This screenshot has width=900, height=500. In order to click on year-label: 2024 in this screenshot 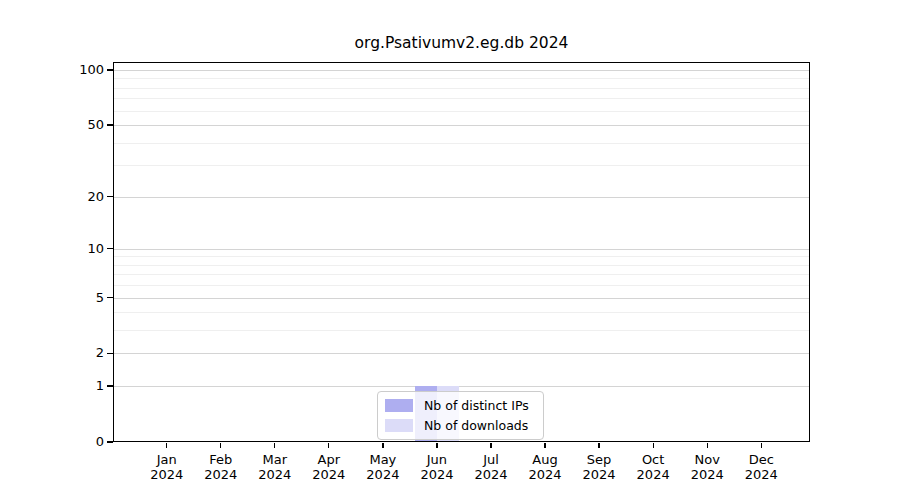, I will do `click(761, 474)`.